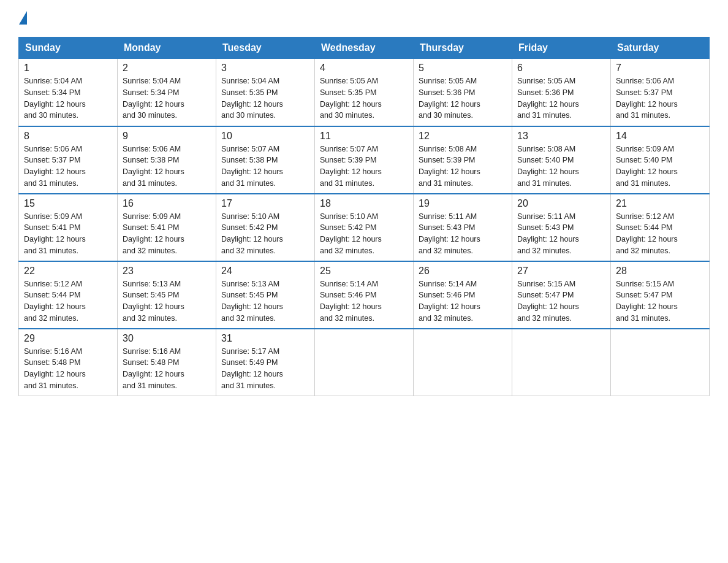 The width and height of the screenshot is (728, 563). What do you see at coordinates (69, 228) in the screenshot?
I see `calendar-cell: 15 Sunrise: 5:09 AM Sunset: 5:41 PM Dayl…` at bounding box center [69, 228].